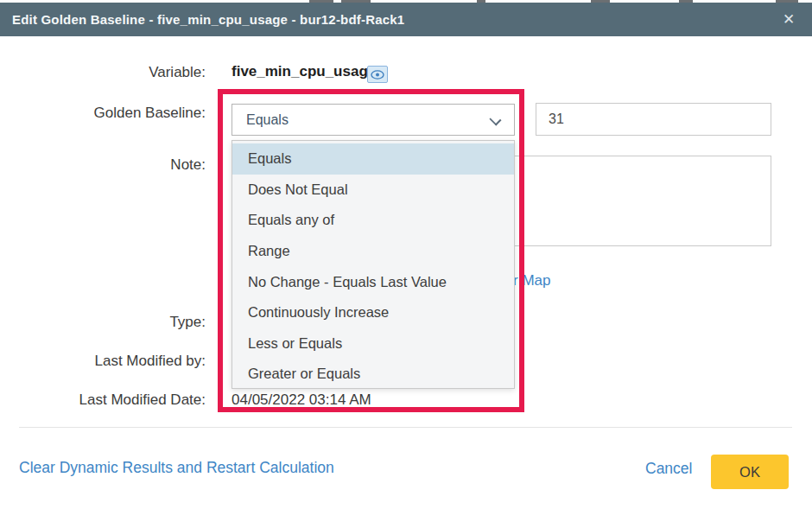 This screenshot has height=509, width=812. What do you see at coordinates (103, 165) in the screenshot?
I see `note-label: Note:` at bounding box center [103, 165].